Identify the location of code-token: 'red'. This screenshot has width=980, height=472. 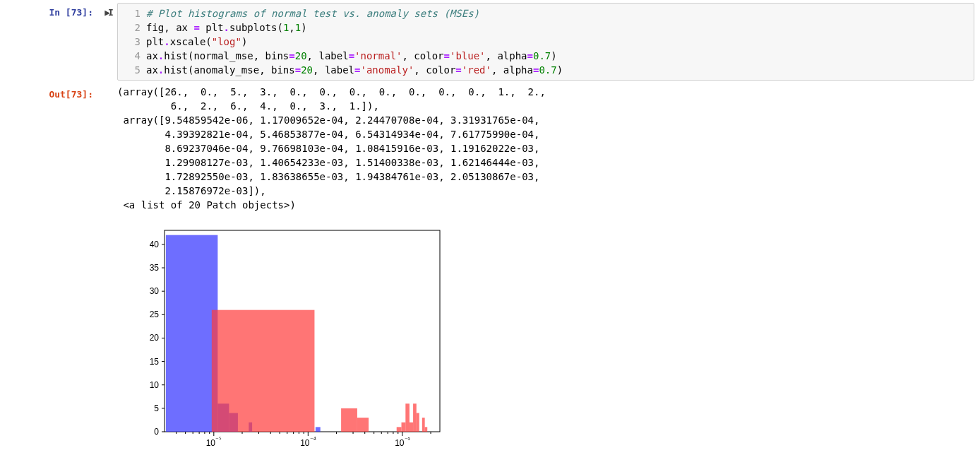
(477, 70).